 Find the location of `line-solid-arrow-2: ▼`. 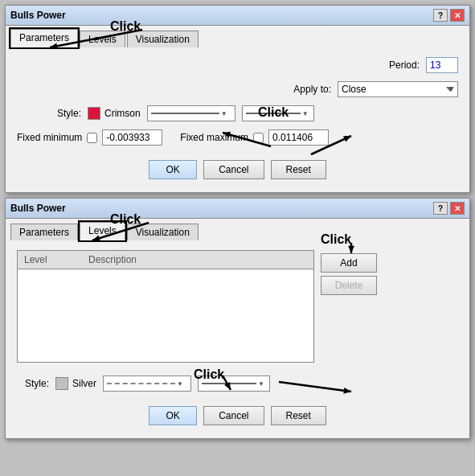

line-solid-arrow-2: ▼ is located at coordinates (261, 384).